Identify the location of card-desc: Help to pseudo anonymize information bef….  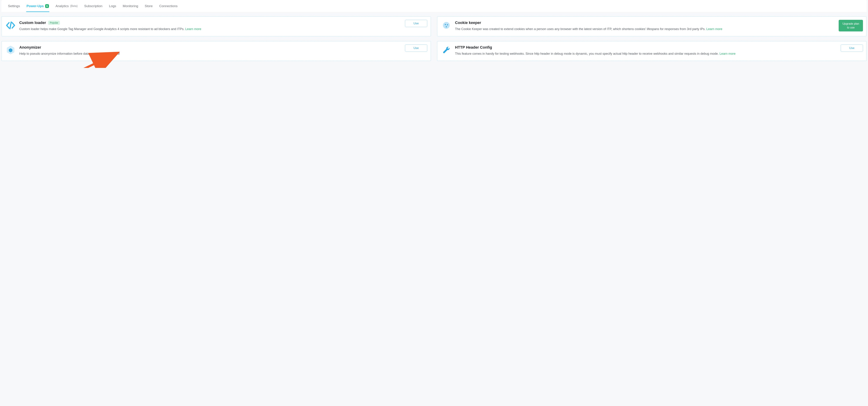
(210, 54).